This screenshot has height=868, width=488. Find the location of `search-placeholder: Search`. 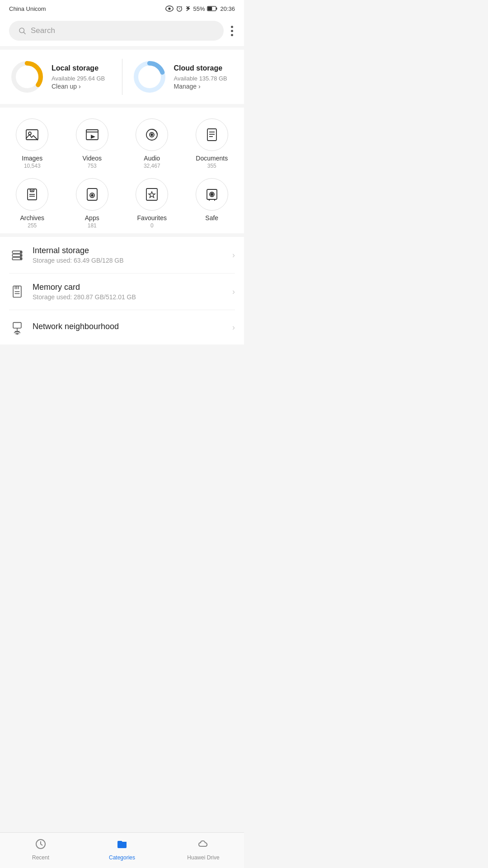

search-placeholder: Search is located at coordinates (43, 31).